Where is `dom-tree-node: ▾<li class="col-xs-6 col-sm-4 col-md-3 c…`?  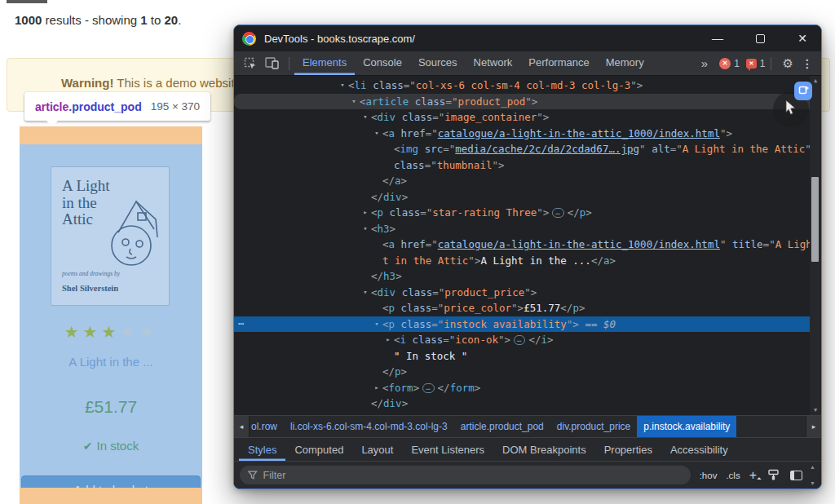
dom-tree-node: ▾<li class="col-xs-6 col-sm-4 col-md-3 c… is located at coordinates (528, 86).